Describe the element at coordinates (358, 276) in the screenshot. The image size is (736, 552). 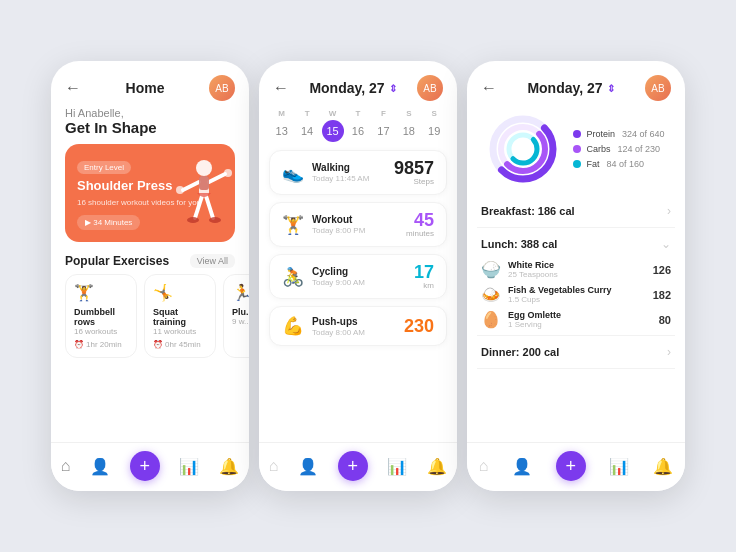
I see `activity-cycling: 🚴 Cycling Today 9:00 AM 17 km` at that location.